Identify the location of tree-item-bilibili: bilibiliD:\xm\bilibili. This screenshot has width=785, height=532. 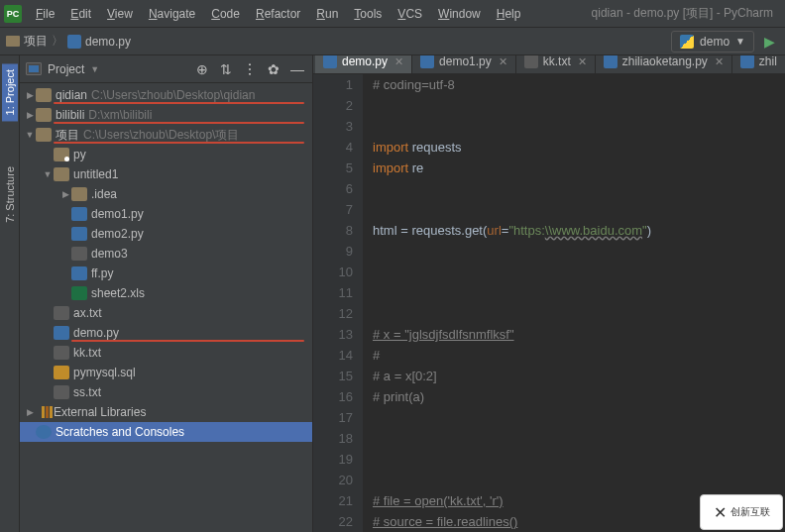
(167, 115).